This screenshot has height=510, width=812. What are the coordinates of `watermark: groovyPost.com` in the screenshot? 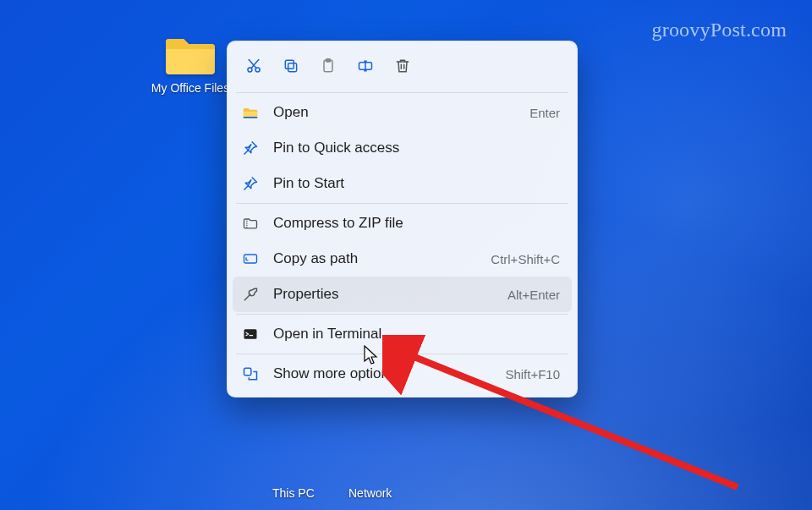 It's located at (719, 30).